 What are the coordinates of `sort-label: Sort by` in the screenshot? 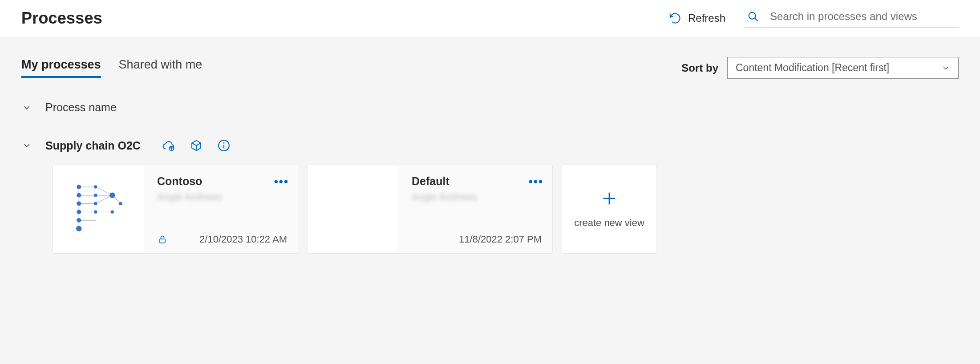 It's located at (700, 68).